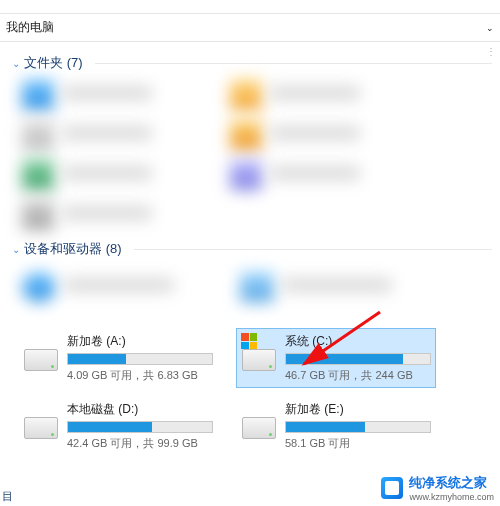 The image size is (500, 506). Describe the element at coordinates (252, 250) in the screenshot. I see `group-header-drives: ⌄ 设备和驱动器 (8)` at that location.